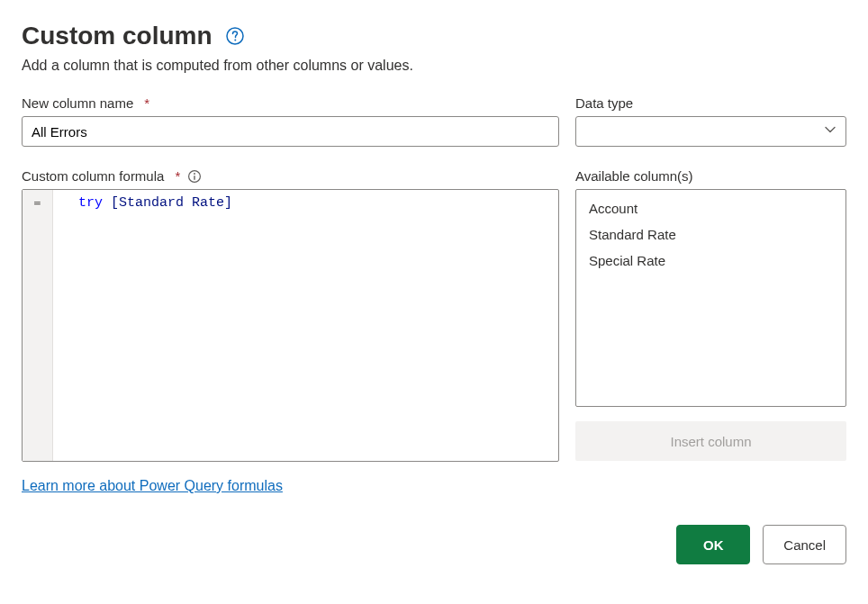  I want to click on formula-keyword: try, so click(90, 203).